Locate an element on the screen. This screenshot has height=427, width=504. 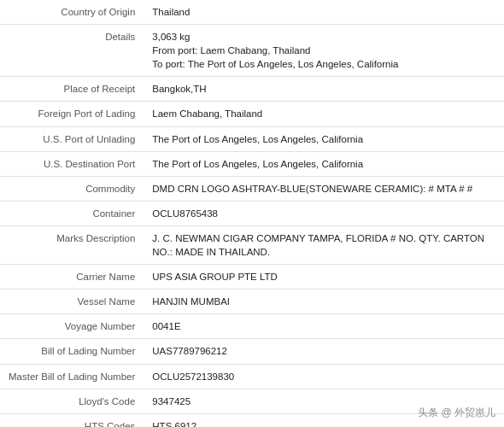
row-label: Master Bill of Lading Number is located at coordinates (72, 376).